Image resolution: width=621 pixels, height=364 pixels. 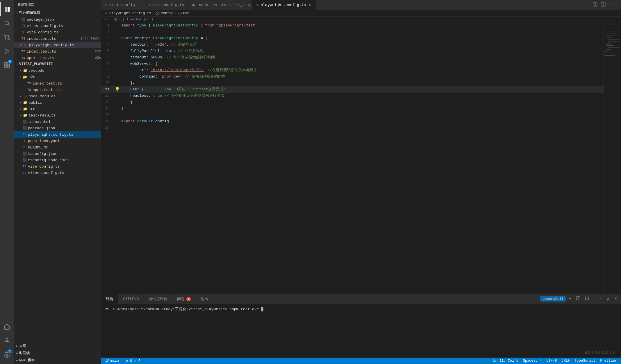 I want to click on status-encoding: UTF-8, so click(x=552, y=361).